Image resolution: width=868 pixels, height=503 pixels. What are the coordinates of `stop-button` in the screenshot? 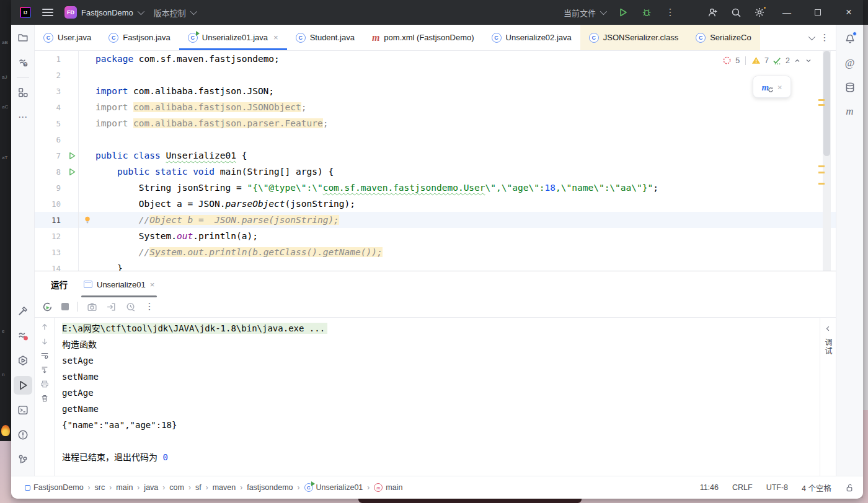 It's located at (65, 307).